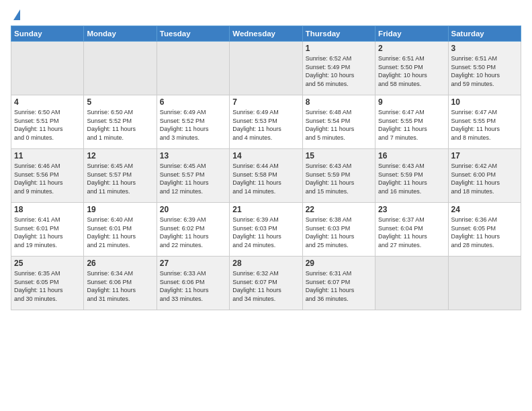 The width and height of the screenshot is (532, 411). Describe the element at coordinates (120, 263) in the screenshot. I see `day-number: 26` at that location.